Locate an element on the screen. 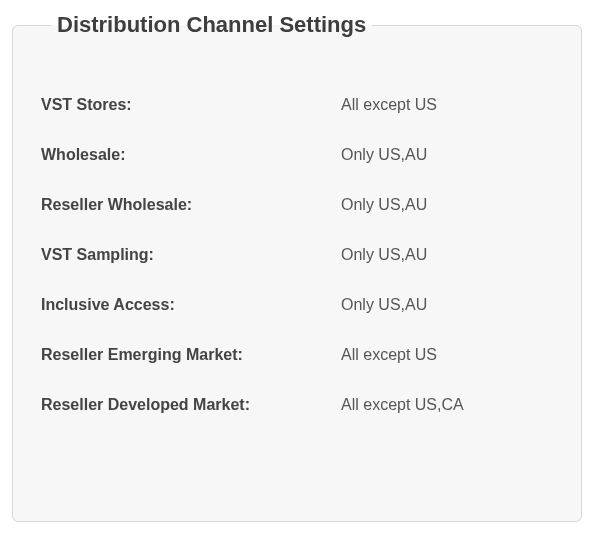 The image size is (594, 534). setting-label: VST Stores: is located at coordinates (191, 105).